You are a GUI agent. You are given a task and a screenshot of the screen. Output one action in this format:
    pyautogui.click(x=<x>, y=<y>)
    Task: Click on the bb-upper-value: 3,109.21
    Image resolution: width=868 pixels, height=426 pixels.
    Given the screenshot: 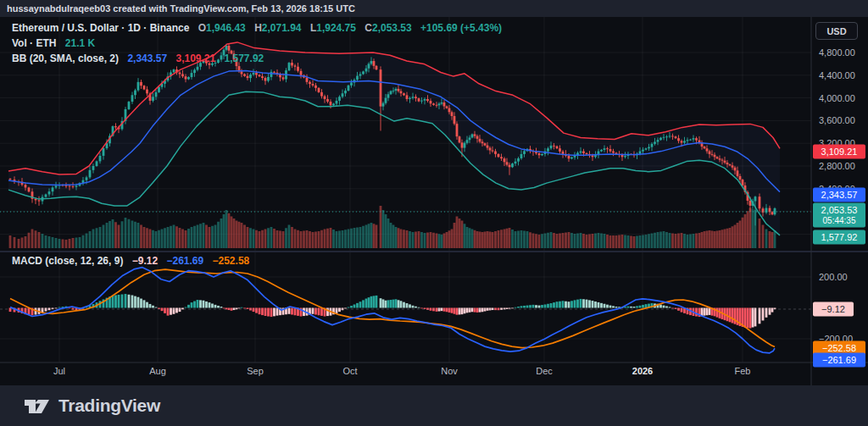 What is the action you would take?
    pyautogui.click(x=195, y=58)
    